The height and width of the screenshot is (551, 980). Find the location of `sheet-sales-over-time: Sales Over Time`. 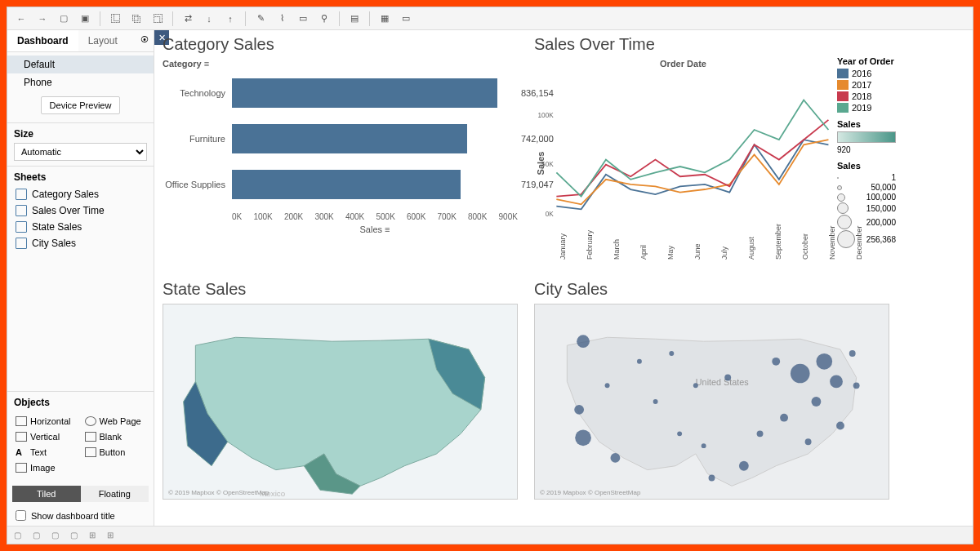

sheet-sales-over-time: Sales Over Time is located at coordinates (80, 211).